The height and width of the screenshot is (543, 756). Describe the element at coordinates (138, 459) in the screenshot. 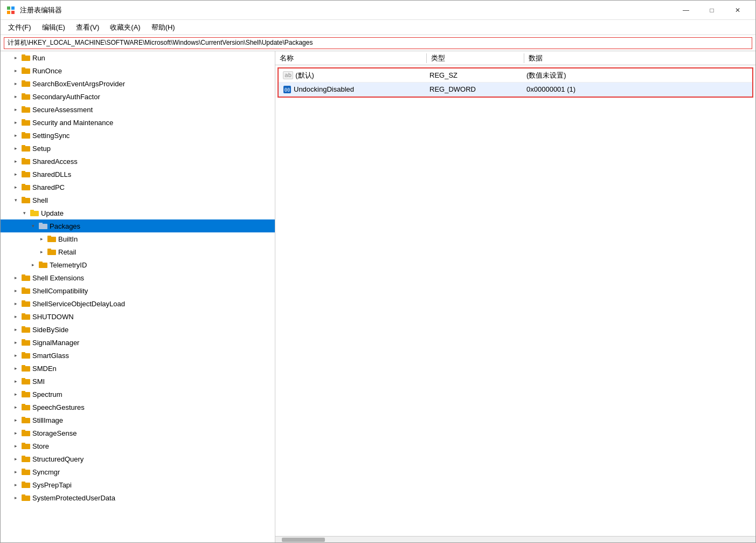

I see `tree-item-structuredquery: ▸ StructuredQuery` at that location.